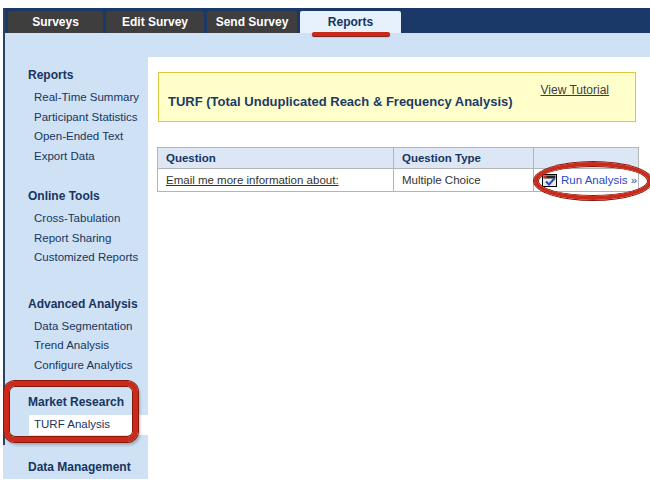  Describe the element at coordinates (76, 327) in the screenshot. I see `sidebar-item-data-segmentation: Data Segmentation` at that location.